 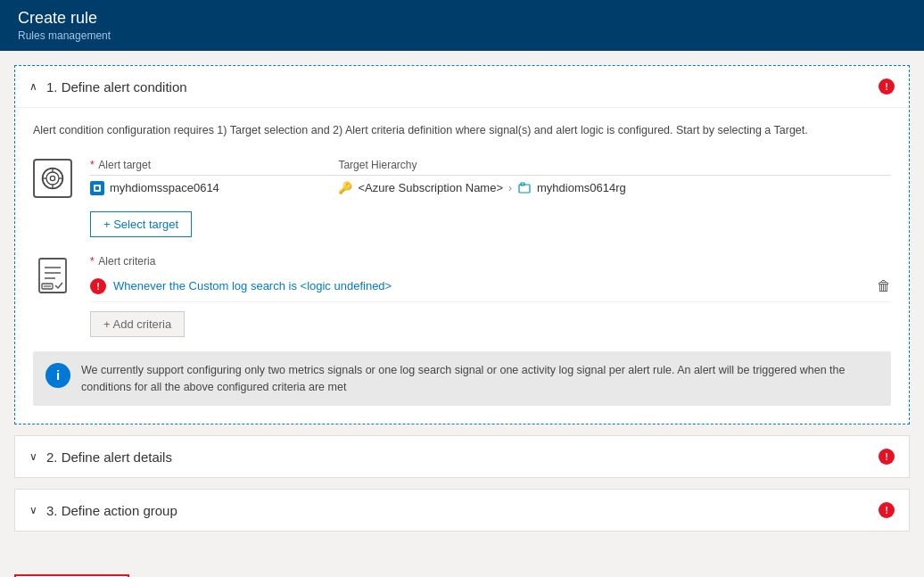 What do you see at coordinates (887, 510) in the screenshot?
I see `section3-error-indicator: !` at bounding box center [887, 510].